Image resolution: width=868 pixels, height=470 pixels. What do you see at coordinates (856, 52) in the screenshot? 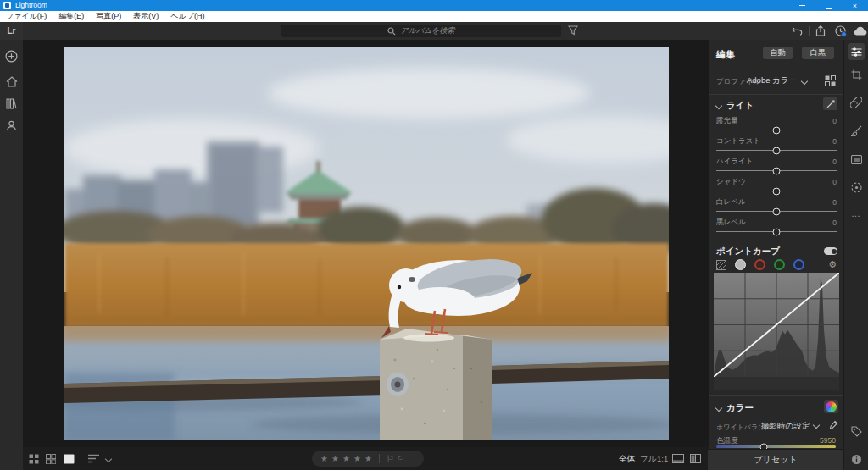
I see `edit-tool-button` at bounding box center [856, 52].